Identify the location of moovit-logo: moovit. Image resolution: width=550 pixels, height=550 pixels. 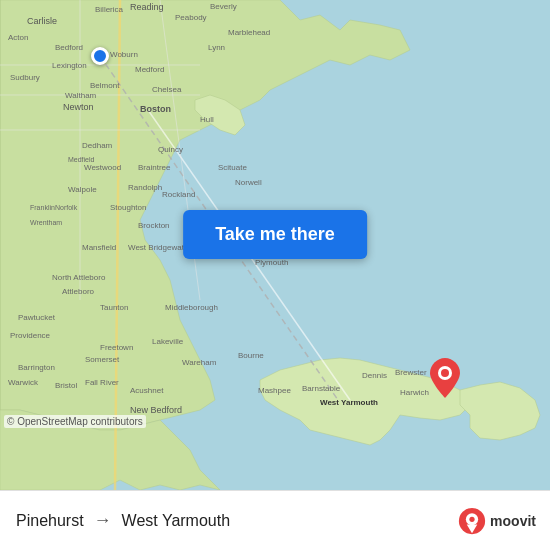
(497, 521).